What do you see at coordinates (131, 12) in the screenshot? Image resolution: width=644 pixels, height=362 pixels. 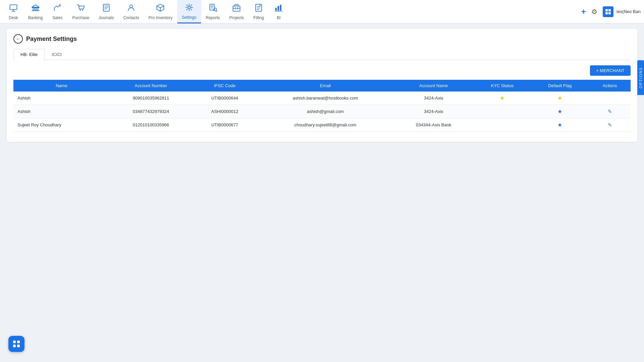 I see `nav-item-contacts: Contacts` at bounding box center [131, 12].